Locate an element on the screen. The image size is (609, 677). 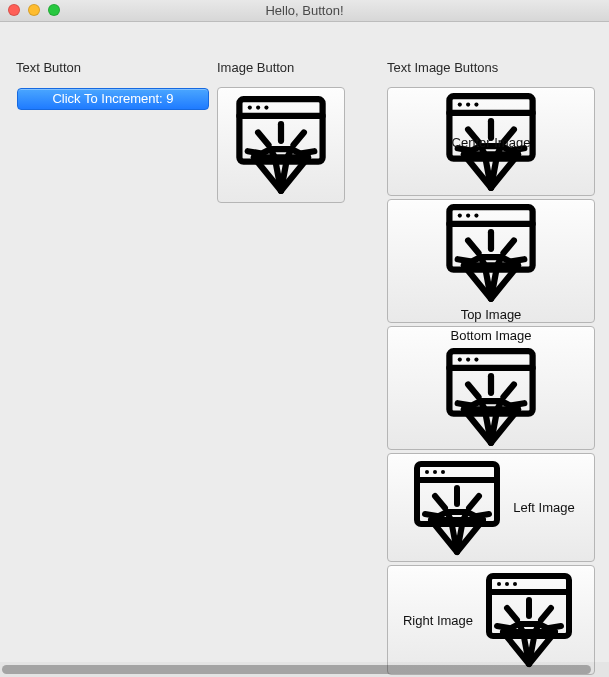
increment-button: Click To Increment: 9 is located at coordinates (113, 99).